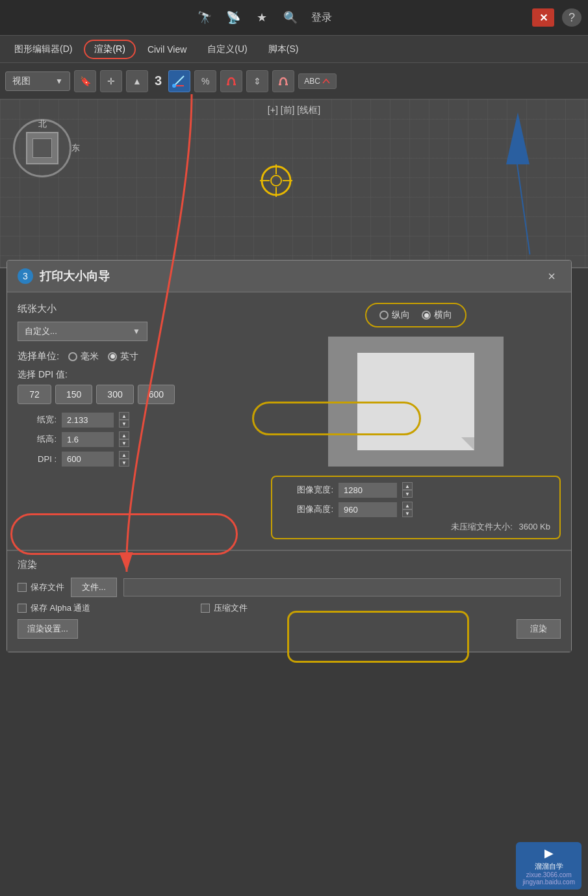  What do you see at coordinates (322, 18) in the screenshot?
I see `login-label: 登录` at bounding box center [322, 18].